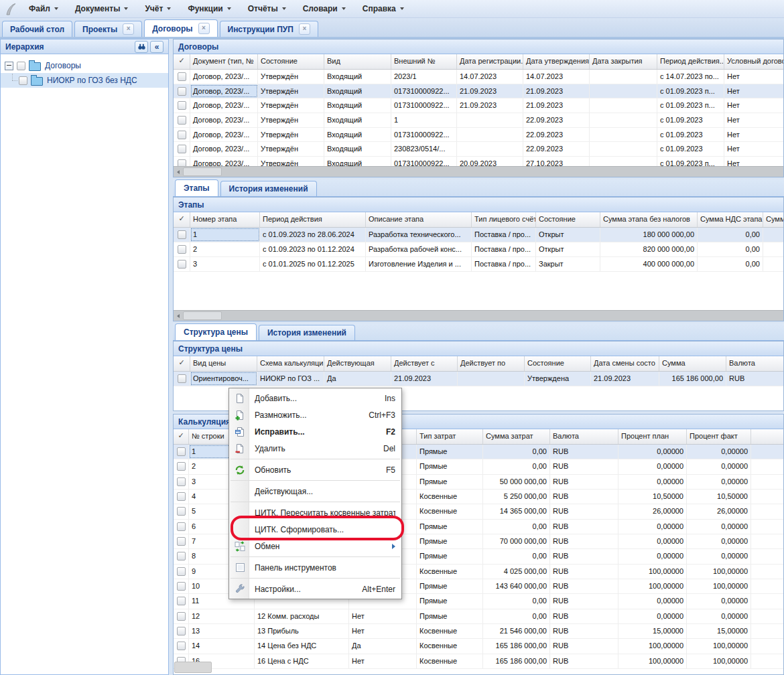 Image resolution: width=784 pixels, height=675 pixels. What do you see at coordinates (693, 364) in the screenshot?
I see `column-header: Сумма` at bounding box center [693, 364].